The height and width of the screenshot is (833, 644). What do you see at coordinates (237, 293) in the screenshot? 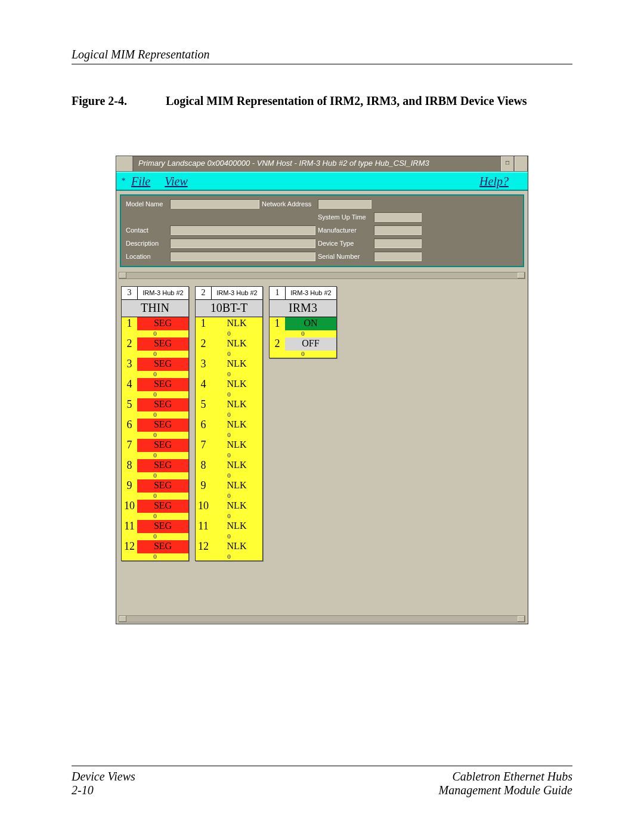
I see `module-hub-name: IRM-3 Hub #2` at bounding box center [237, 293].